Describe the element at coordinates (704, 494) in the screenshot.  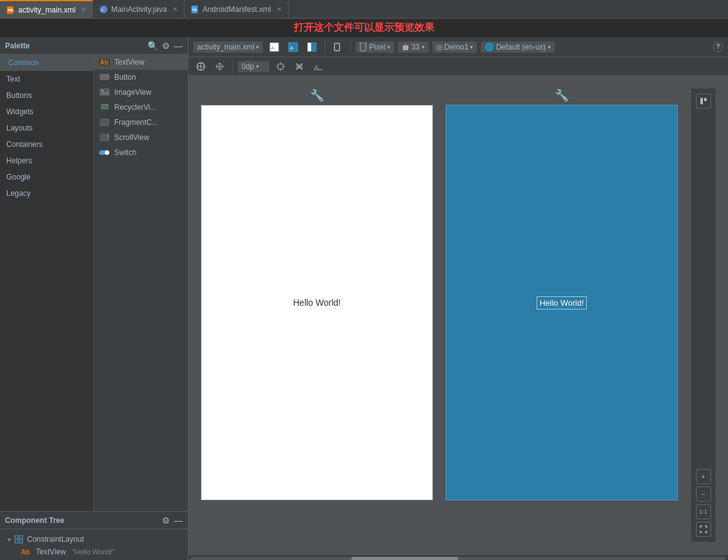
I see `zoom-out-btn: −` at that location.